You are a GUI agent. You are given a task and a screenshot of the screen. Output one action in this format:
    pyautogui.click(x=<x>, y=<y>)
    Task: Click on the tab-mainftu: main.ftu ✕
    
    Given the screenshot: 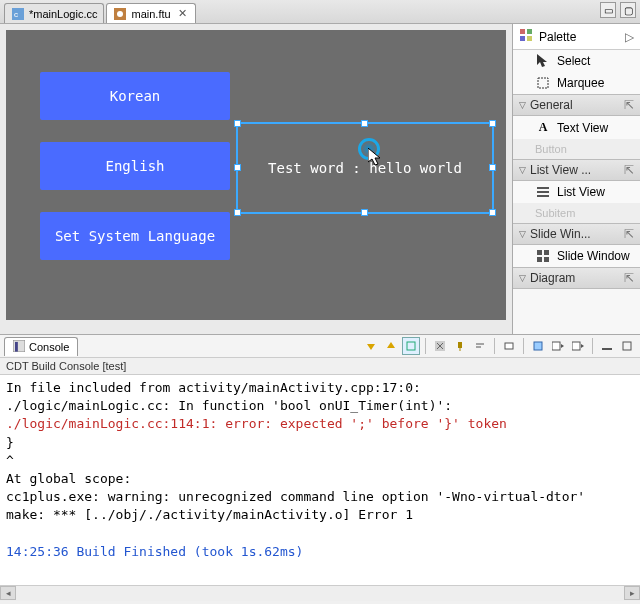 What is the action you would take?
    pyautogui.click(x=150, y=13)
    